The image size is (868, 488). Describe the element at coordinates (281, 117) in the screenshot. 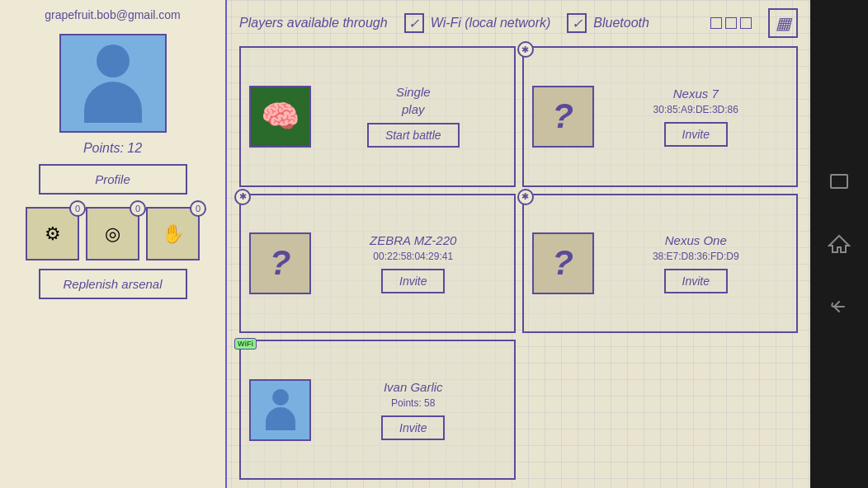

I see `card-img-brain: 🧠` at that location.